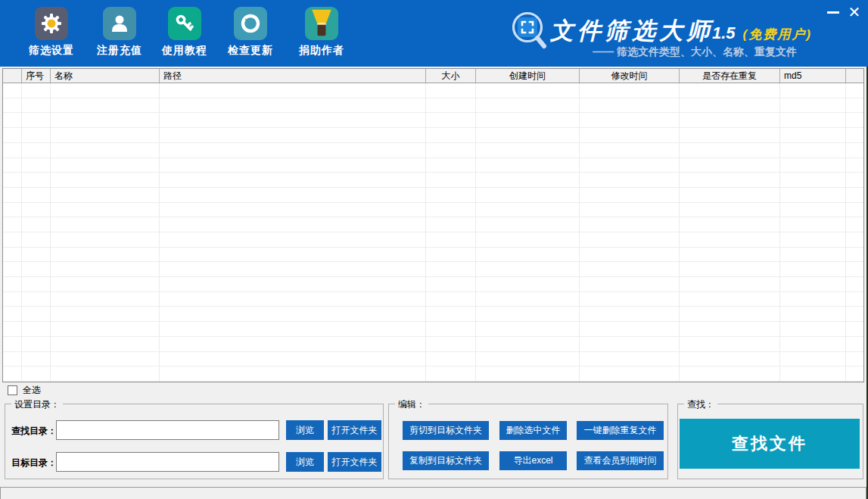  What do you see at coordinates (630, 76) in the screenshot?
I see `column-header-modified: 修改时间` at bounding box center [630, 76].